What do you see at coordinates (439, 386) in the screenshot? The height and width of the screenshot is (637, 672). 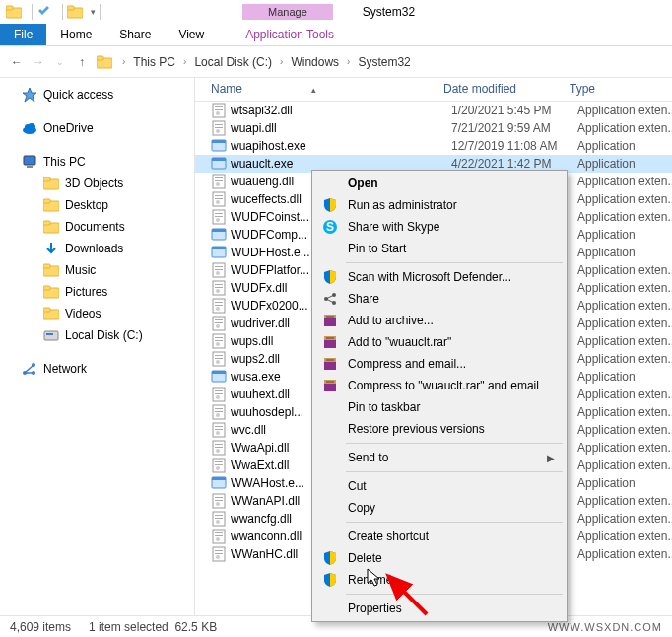 I see `cm-compress-rar-email: Compress to "wuauclt.rar" and email` at bounding box center [439, 386].